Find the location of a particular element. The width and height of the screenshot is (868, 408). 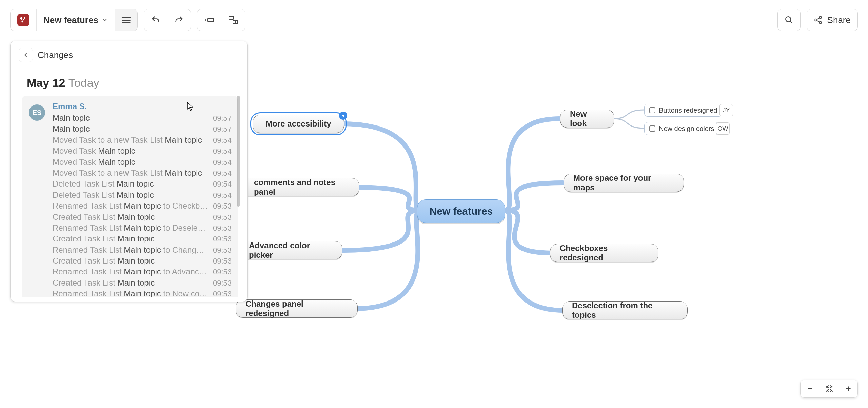

assignee-badge: OW is located at coordinates (723, 129).